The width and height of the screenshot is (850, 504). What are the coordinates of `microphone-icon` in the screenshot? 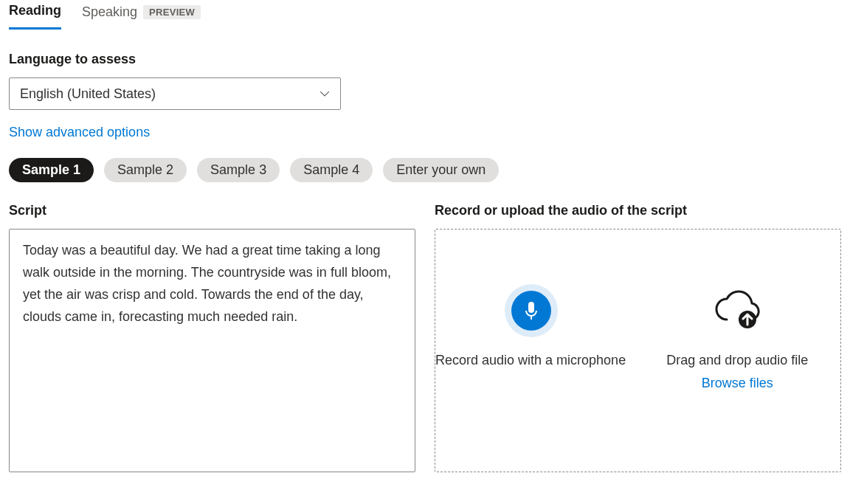 It's located at (531, 311).